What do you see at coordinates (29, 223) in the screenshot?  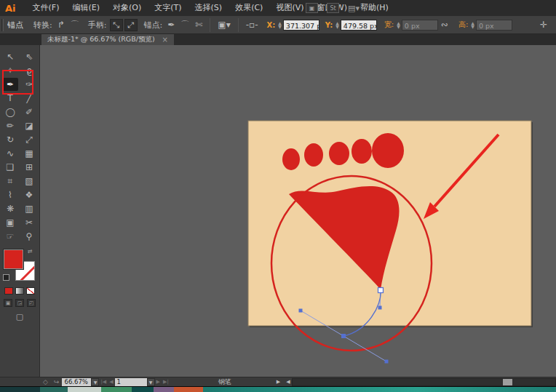 I see `slice-tool: ✂` at bounding box center [29, 223].